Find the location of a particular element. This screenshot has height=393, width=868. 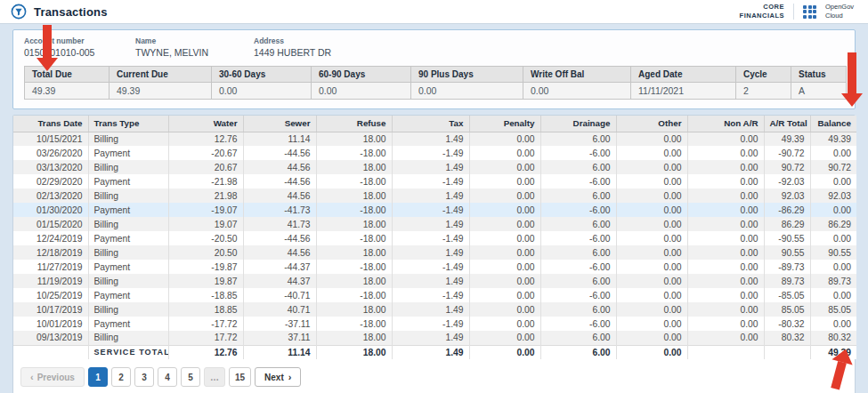

column-header-other: Other is located at coordinates (652, 124).